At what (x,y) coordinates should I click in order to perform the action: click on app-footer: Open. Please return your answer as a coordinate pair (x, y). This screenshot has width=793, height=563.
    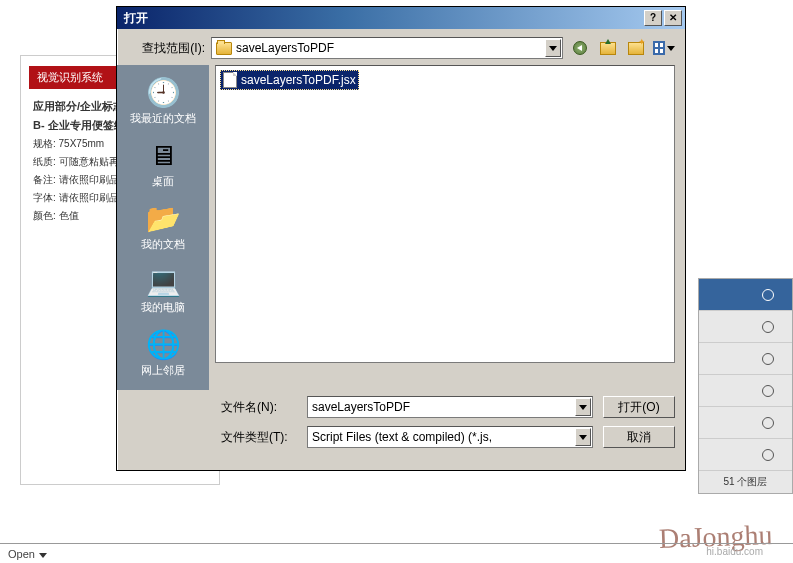
    Looking at the image, I should click on (396, 553).